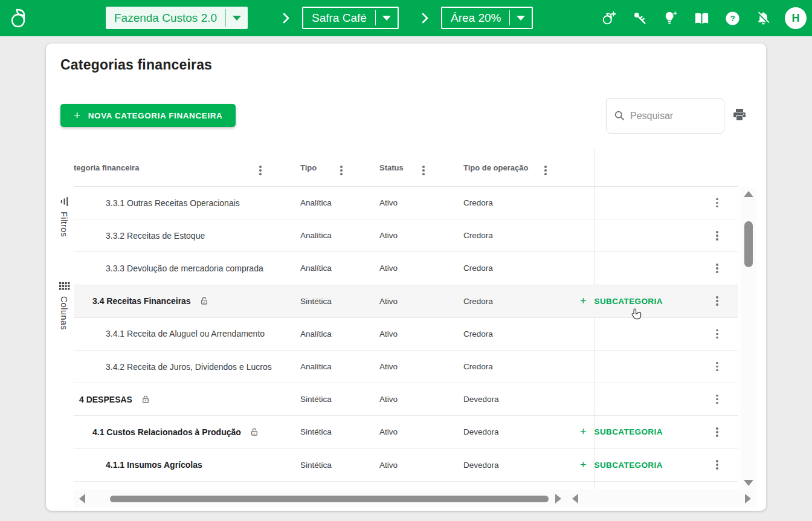 Image resolution: width=812 pixels, height=521 pixels. What do you see at coordinates (406, 400) in the screenshot?
I see `table-row: 4 DESPESAS Sintética Ativo Devedora` at bounding box center [406, 400].